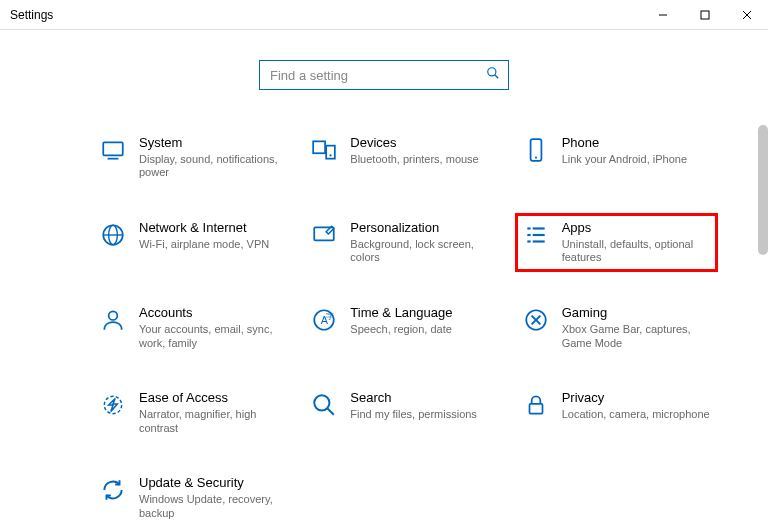 This screenshot has height=525, width=768. What do you see at coordinates (424, 320) in the screenshot?
I see `tile-text: Time & LanguageSpeech, region, date` at bounding box center [424, 320].